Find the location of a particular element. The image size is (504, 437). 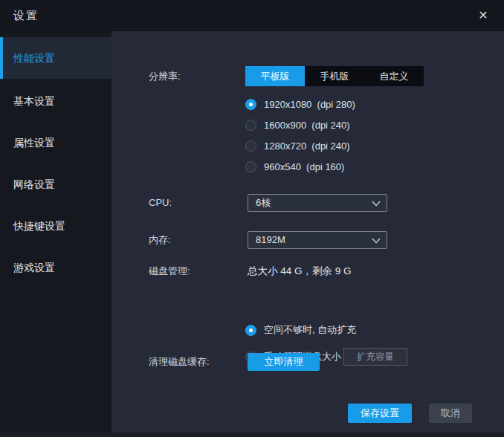

sidebar-item-label: 网络设置 is located at coordinates (34, 184).